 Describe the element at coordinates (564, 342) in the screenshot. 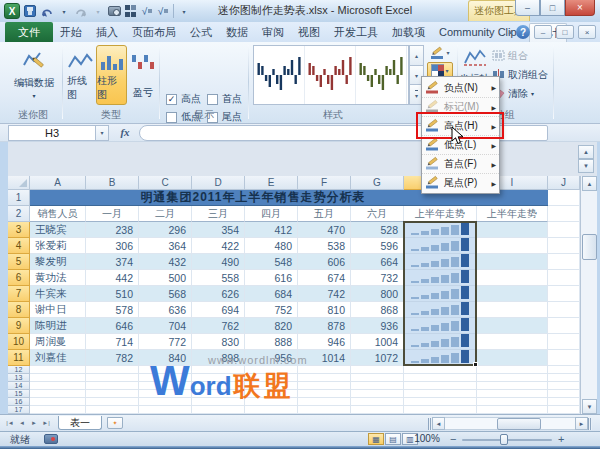

I see `cell-J10` at that location.